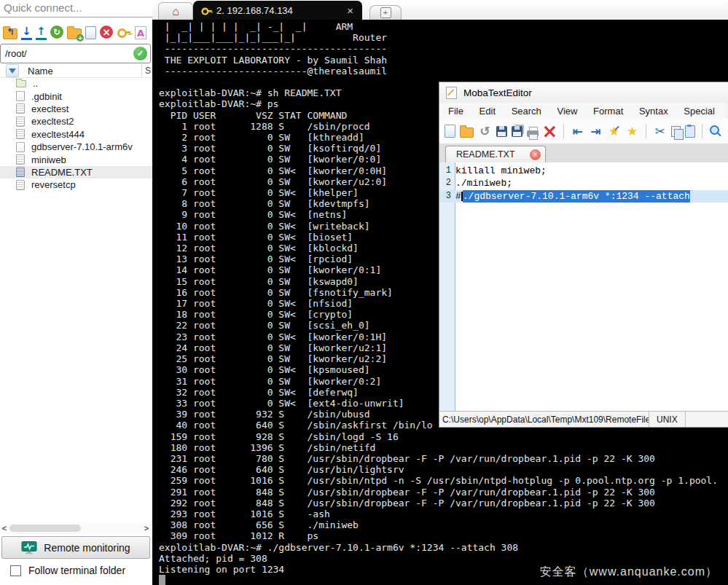 The width and height of the screenshot is (728, 585). Describe the element at coordinates (90, 71) in the screenshot. I see `column-header-name: Name` at that location.